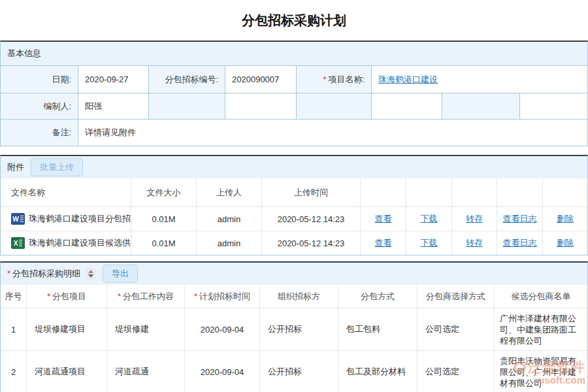  I want to click on file-name-cell: X 珠海鹤港口建设项目候选供, so click(66, 243).